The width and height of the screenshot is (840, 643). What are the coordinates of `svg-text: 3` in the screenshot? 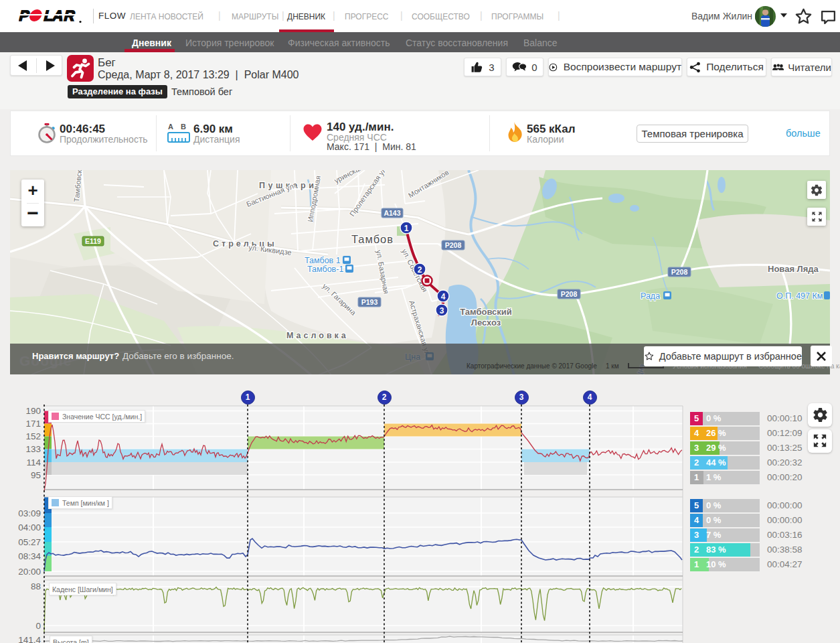 It's located at (442, 311).